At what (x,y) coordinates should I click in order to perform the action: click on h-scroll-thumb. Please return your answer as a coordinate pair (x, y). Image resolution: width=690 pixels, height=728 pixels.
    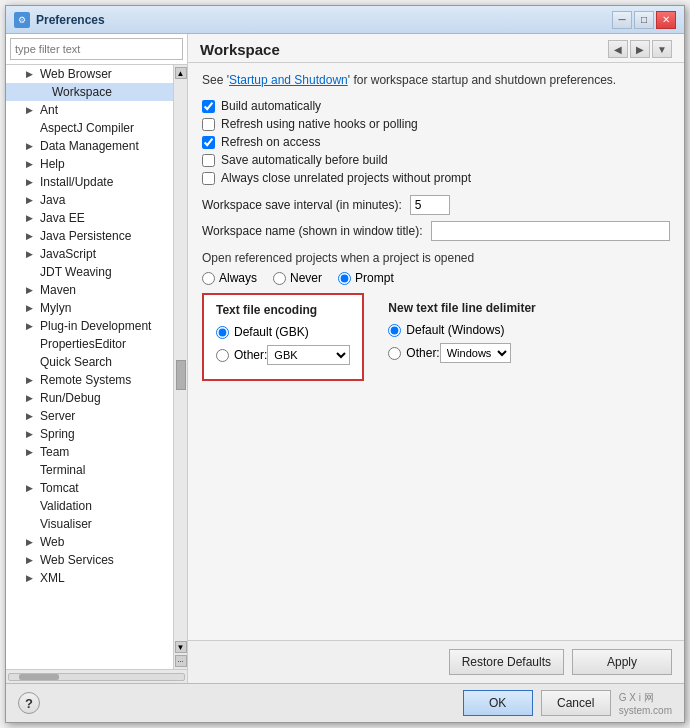
    Looking at the image, I should click on (39, 677).